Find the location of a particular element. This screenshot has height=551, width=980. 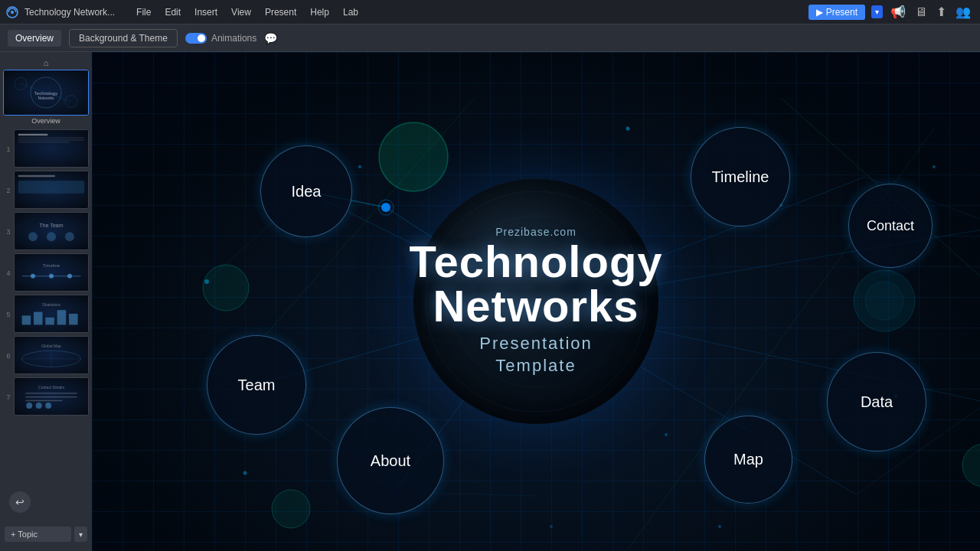

present-label: Present is located at coordinates (842, 12).